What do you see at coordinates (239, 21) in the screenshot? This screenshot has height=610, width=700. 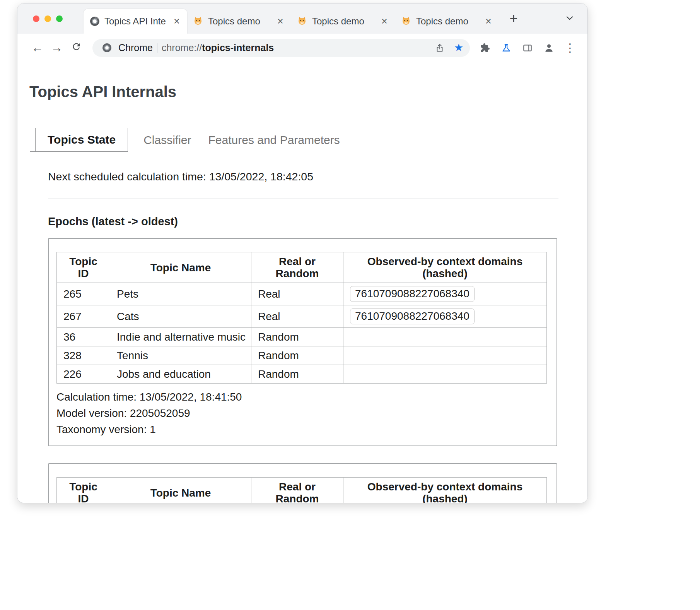 I see `browser-tab-topics-demo-1: Topics demo ×` at bounding box center [239, 21].